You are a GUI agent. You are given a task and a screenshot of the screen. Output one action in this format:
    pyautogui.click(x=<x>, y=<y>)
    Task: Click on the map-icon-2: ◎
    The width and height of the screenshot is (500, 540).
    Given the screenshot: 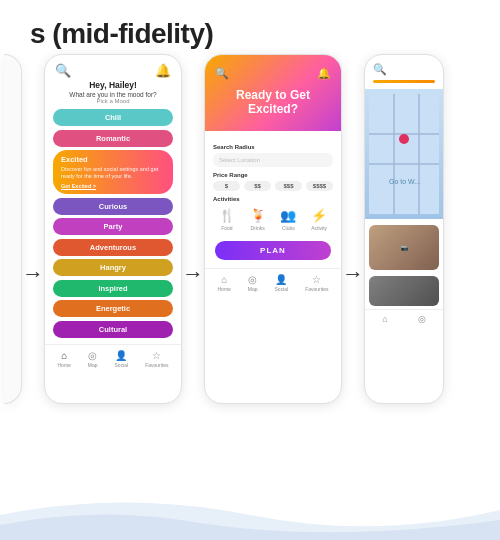 What is the action you would take?
    pyautogui.click(x=252, y=280)
    